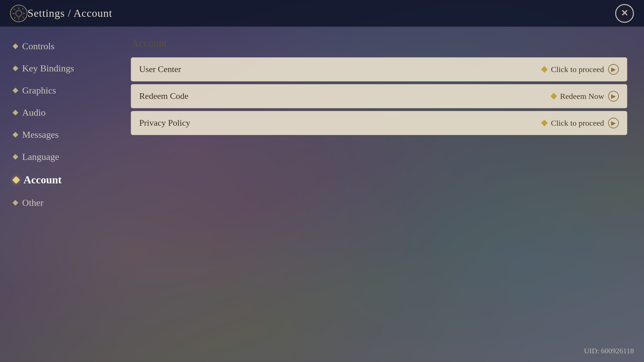  I want to click on row-diamond-privacy-policy, so click(544, 123).